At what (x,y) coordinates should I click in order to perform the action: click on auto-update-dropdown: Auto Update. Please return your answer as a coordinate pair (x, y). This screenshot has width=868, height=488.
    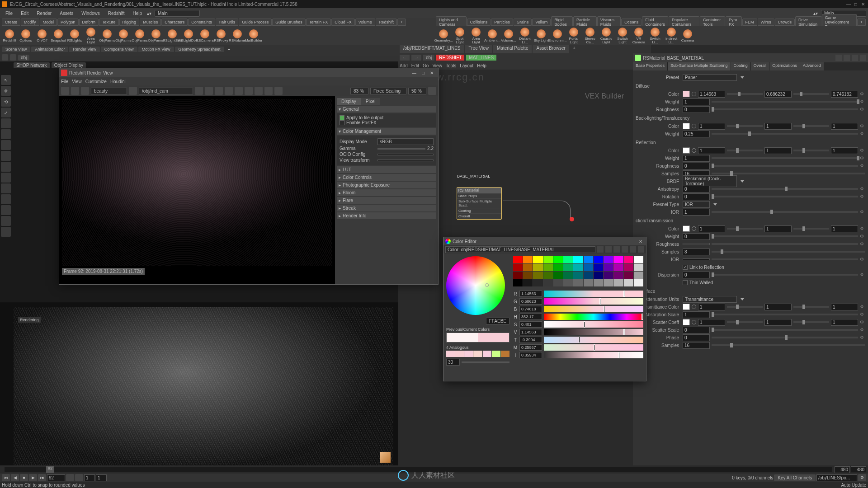
    Looking at the image, I should click on (854, 485).